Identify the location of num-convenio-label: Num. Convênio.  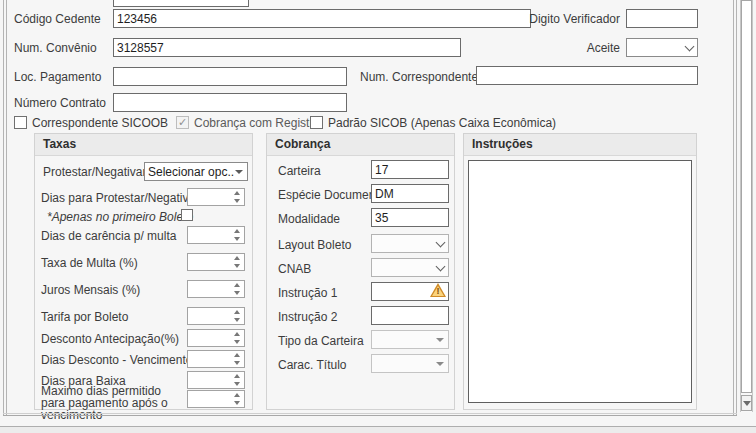
(56, 48).